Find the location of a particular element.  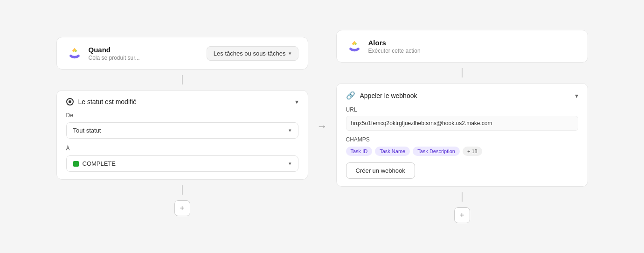

create-webhook-button: Créer un webhook is located at coordinates (381, 171).